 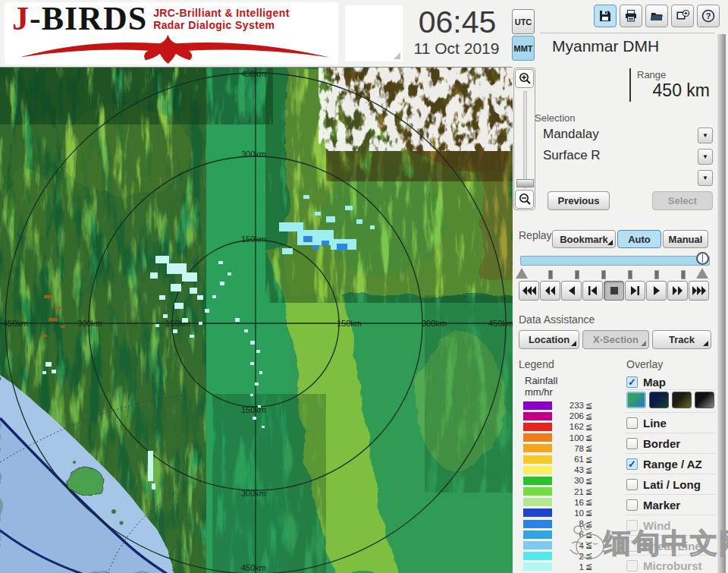 What do you see at coordinates (635, 291) in the screenshot?
I see `step-forward-icon` at bounding box center [635, 291].